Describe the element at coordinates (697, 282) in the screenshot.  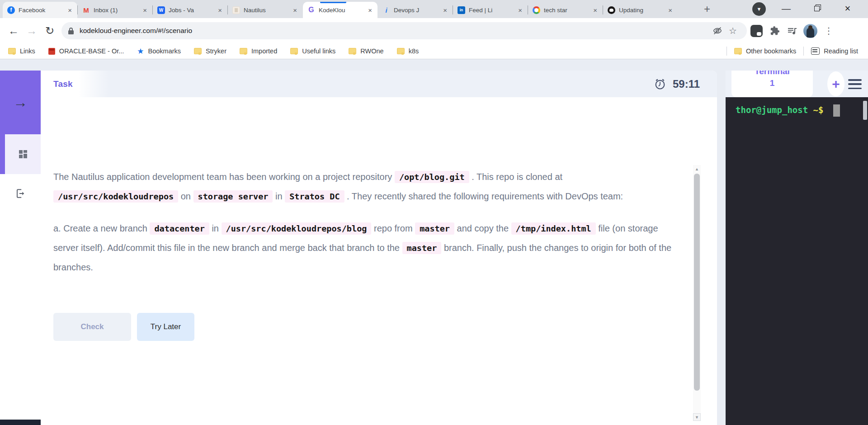
I see `scrollbar-thumb` at that location.